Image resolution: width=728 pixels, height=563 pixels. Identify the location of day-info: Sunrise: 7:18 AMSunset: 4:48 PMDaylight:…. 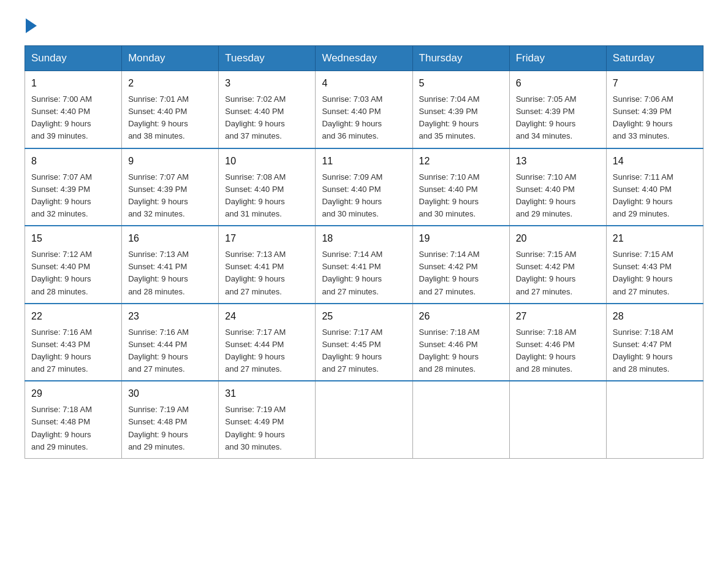
(74, 428).